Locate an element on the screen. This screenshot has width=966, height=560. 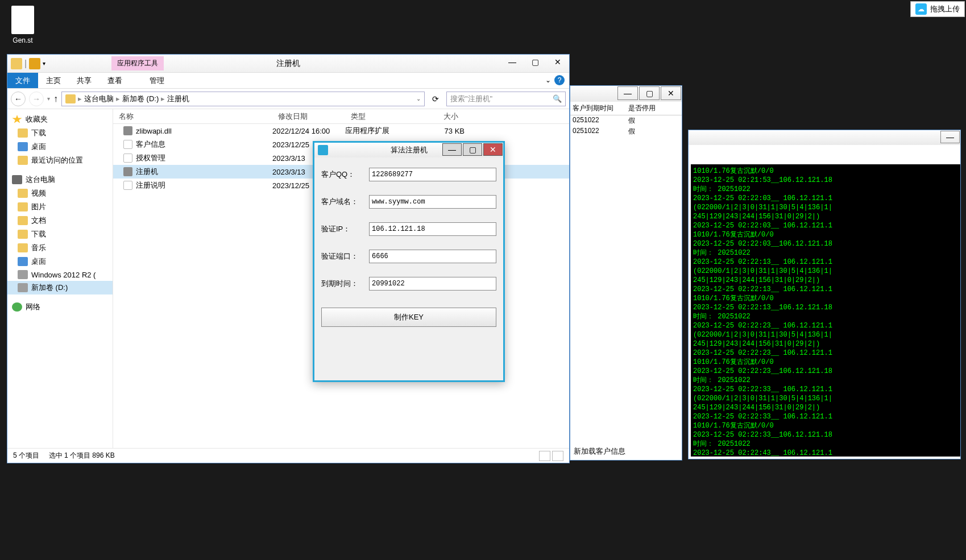
nav-item: 最近访问的位置 is located at coordinates (60, 160).